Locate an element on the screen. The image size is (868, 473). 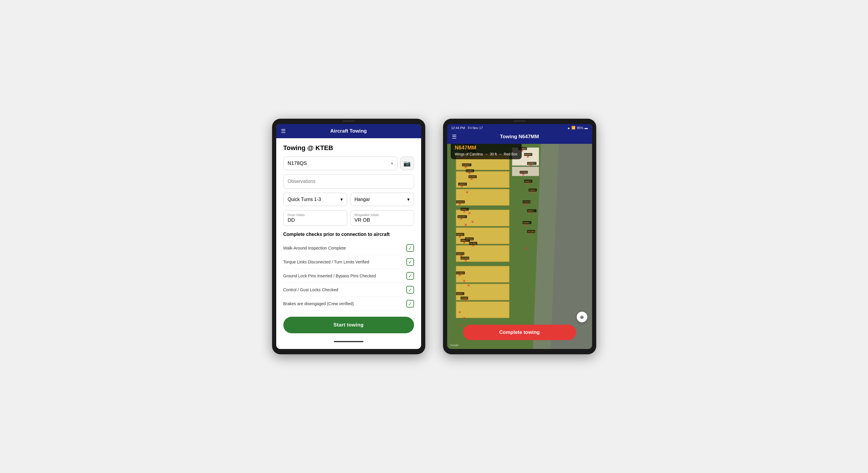
svg-text: N987U is located at coordinates (531, 211).